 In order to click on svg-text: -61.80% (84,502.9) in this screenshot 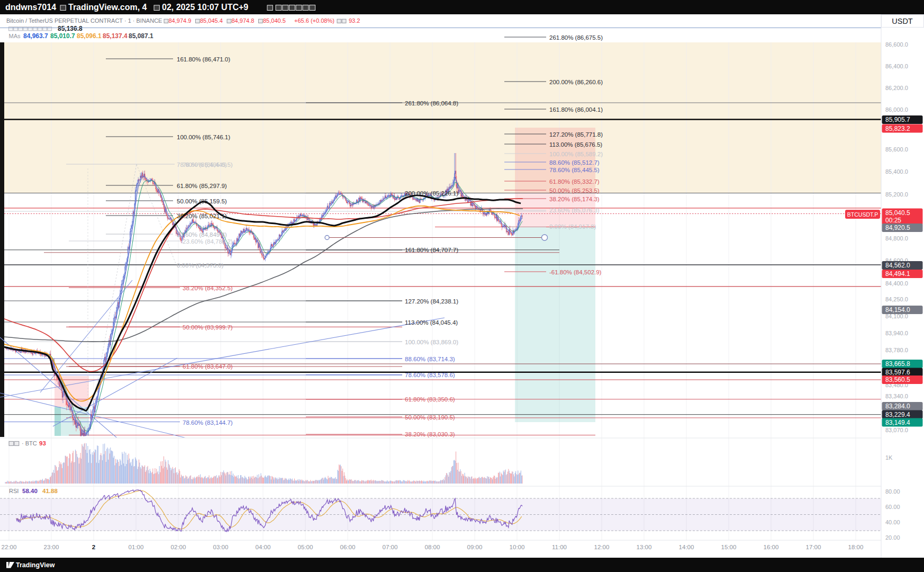, I will do `click(576, 272)`.